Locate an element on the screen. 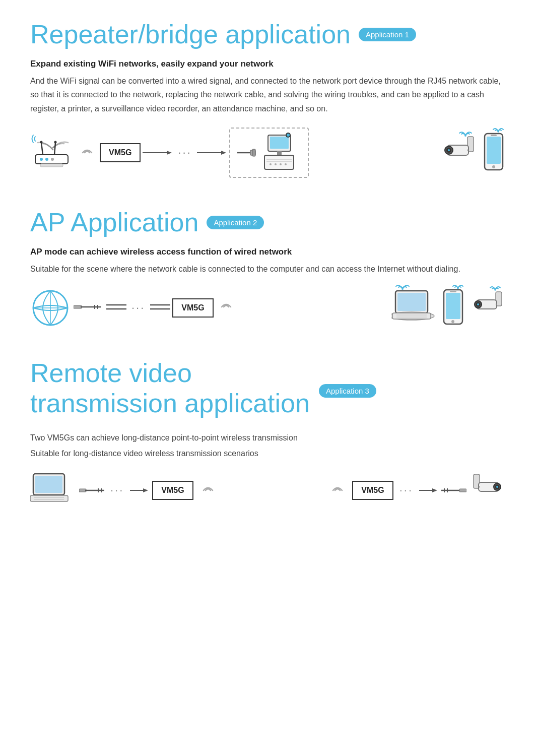 The width and height of the screenshot is (536, 756). wifi-above-phone-ap is located at coordinates (458, 287).